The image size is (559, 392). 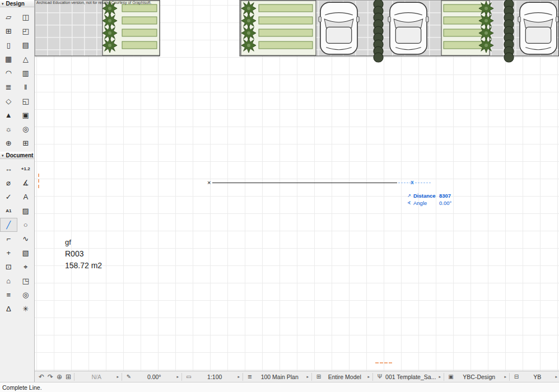 I want to click on scale-selector-icon: ▭, so click(x=189, y=376).